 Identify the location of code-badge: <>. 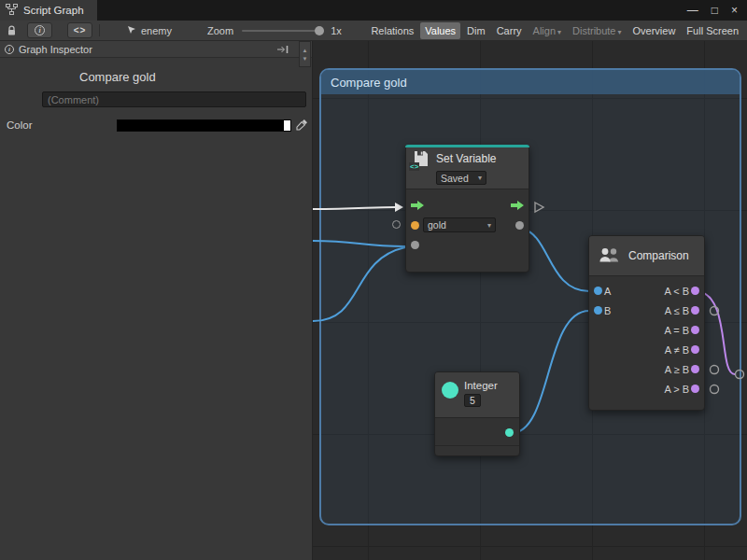
(415, 166).